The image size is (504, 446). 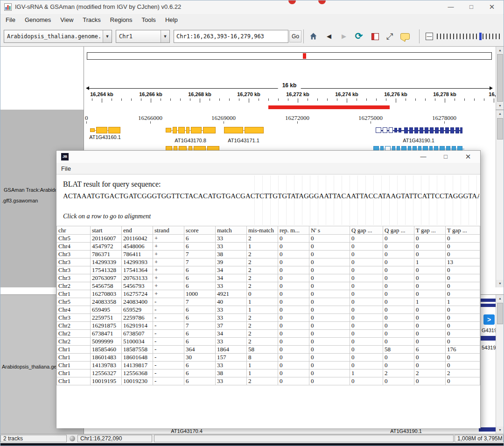 What do you see at coordinates (137, 310) in the screenshot?
I see `table-cell: 659529` at bounding box center [137, 310].